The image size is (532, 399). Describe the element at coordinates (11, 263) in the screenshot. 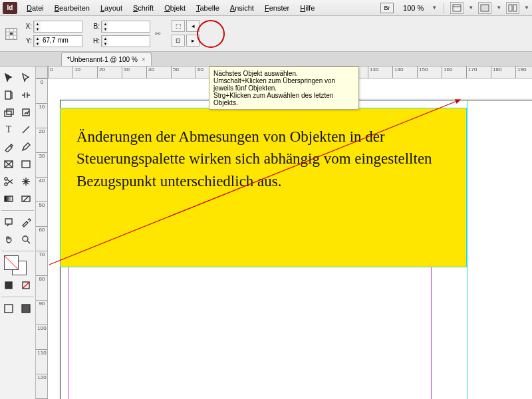

I see `fill-swatch-icon` at that location.